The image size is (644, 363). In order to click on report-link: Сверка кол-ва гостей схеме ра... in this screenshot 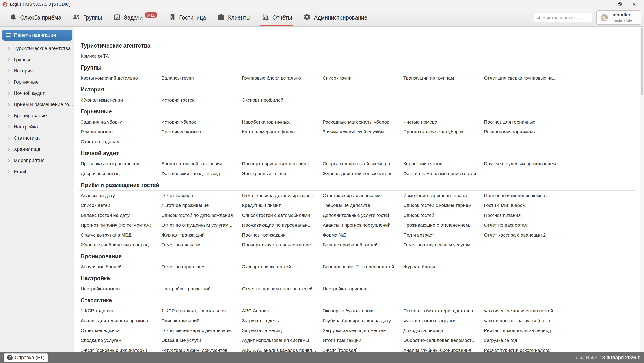, I will do `click(363, 164)`.